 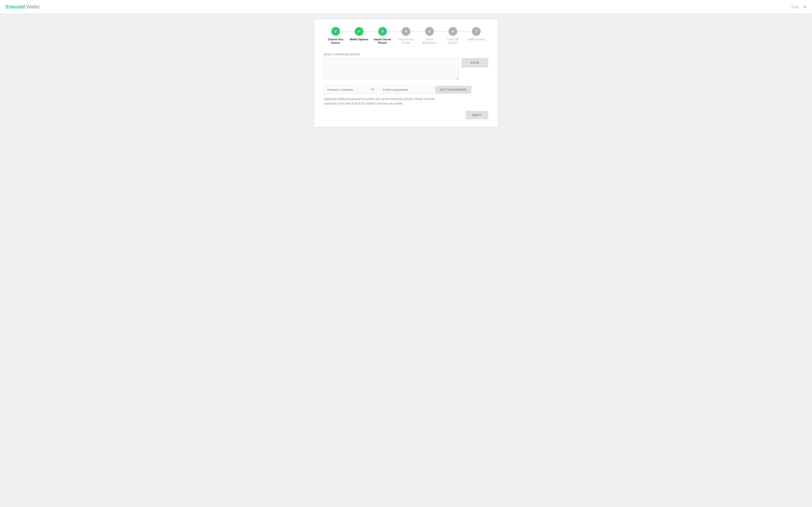 I want to click on step-circle-4: 4, so click(x=406, y=32).